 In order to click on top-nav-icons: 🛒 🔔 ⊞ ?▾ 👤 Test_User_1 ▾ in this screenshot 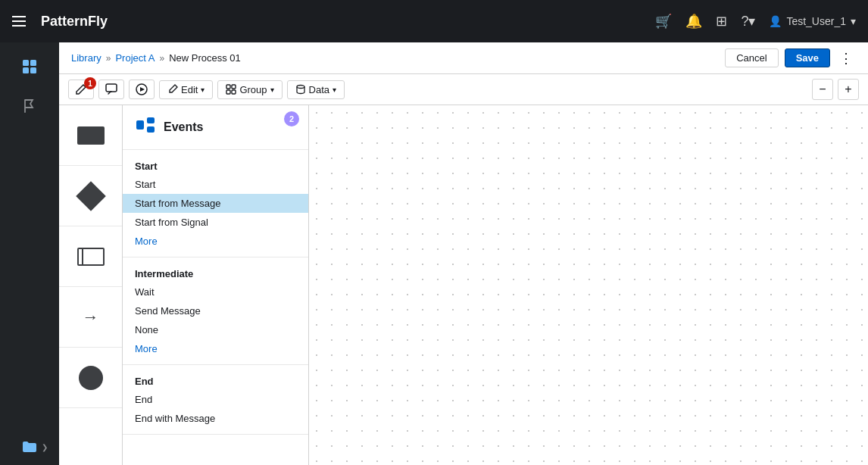, I will do `click(756, 21)`.